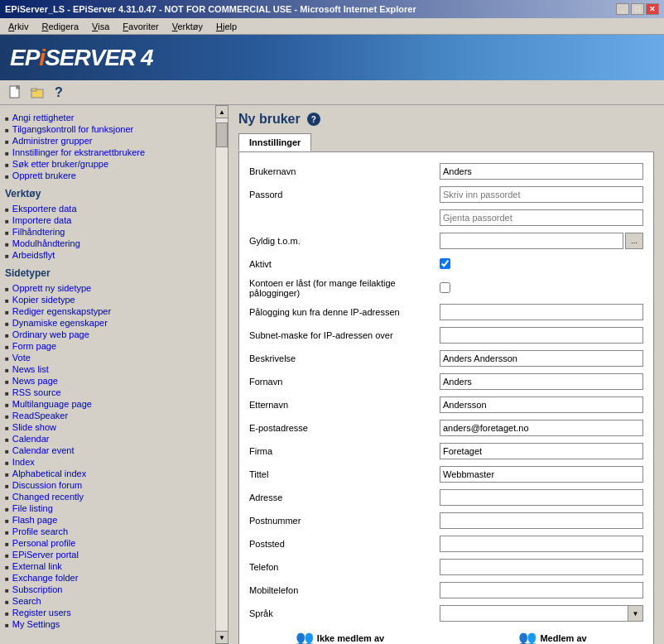 The height and width of the screenshot is (644, 664). I want to click on date-picker-button: ..., so click(634, 241).